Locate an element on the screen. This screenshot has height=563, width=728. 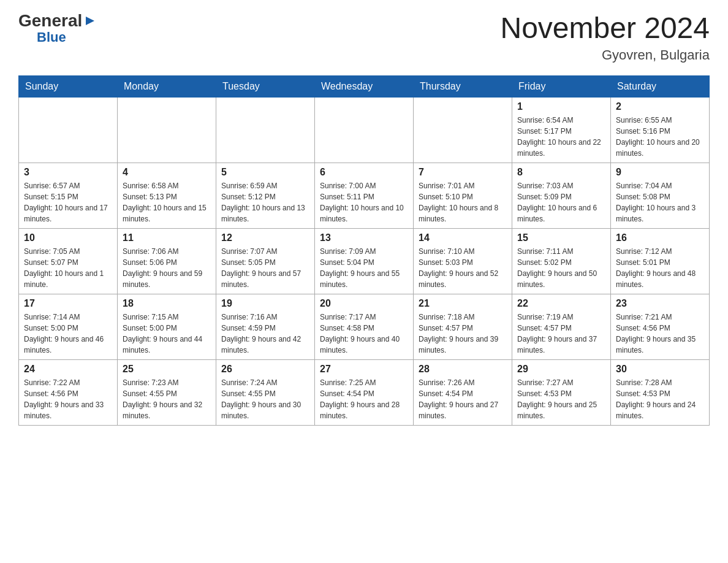
calendar-cell: 25Sunrise: 7:23 AMSunset: 4:55 PMDayligh… is located at coordinates (167, 393).